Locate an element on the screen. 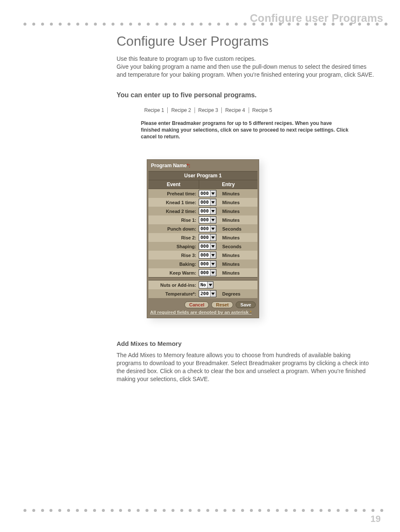 This screenshot has height=532, width=400. row-divider is located at coordinates (203, 279).